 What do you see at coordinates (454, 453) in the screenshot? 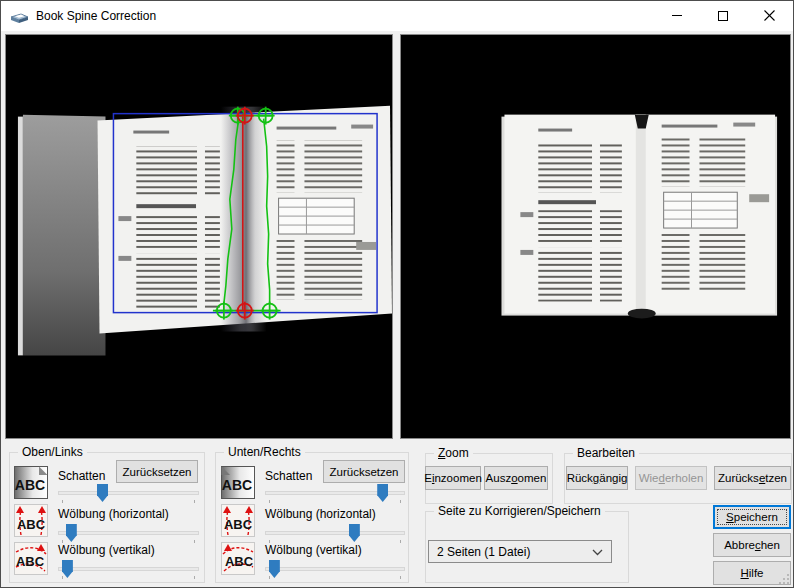
I see `group-zoom-title: Zoom` at bounding box center [454, 453].